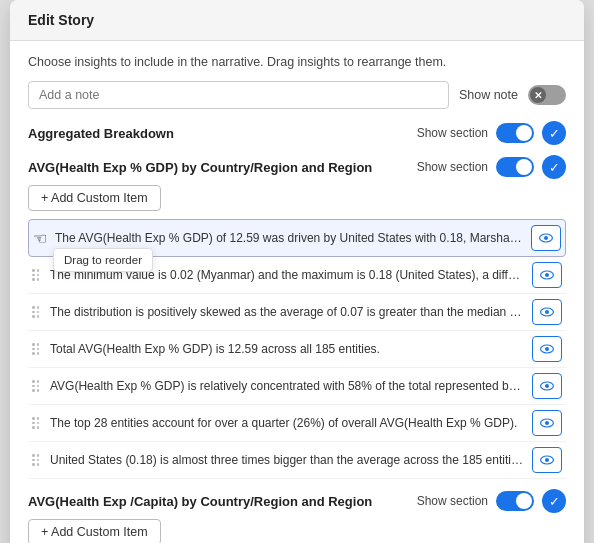 The image size is (594, 543). I want to click on insight-text-5: AVG(Health Exp % GDP) is relatively conc…, so click(287, 386).